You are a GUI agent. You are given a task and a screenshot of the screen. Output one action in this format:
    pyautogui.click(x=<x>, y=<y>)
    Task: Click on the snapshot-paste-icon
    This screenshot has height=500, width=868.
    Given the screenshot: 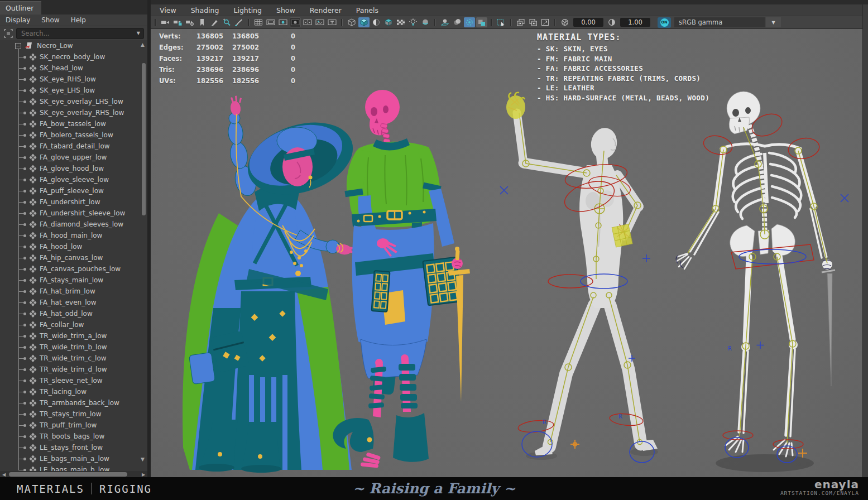 What is the action you would take?
    pyautogui.click(x=533, y=22)
    